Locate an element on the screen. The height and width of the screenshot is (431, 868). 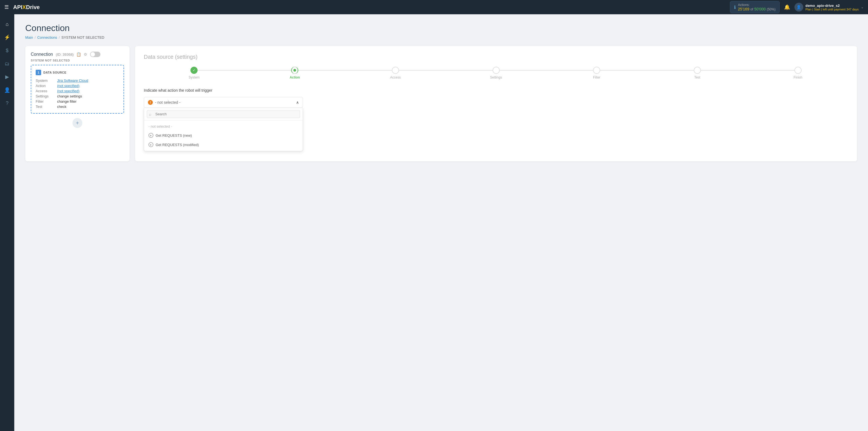
logo-x: X is located at coordinates (24, 7).